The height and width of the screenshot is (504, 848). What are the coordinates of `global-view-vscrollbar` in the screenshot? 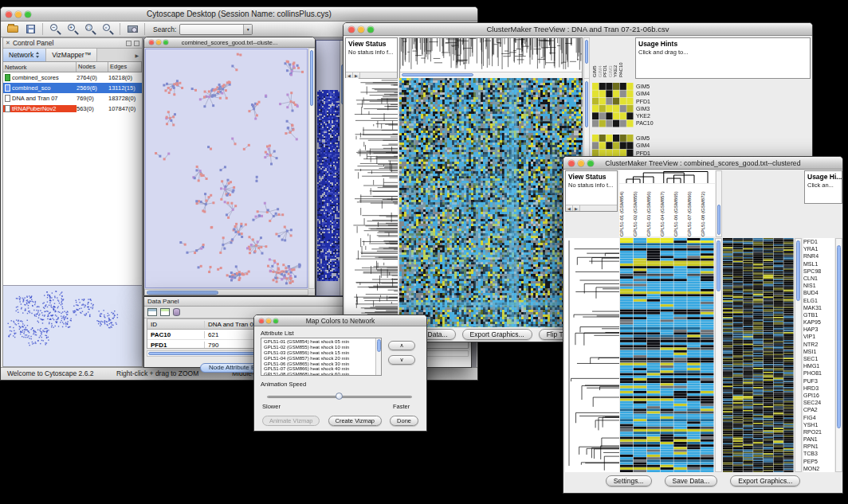 It's located at (799, 355).